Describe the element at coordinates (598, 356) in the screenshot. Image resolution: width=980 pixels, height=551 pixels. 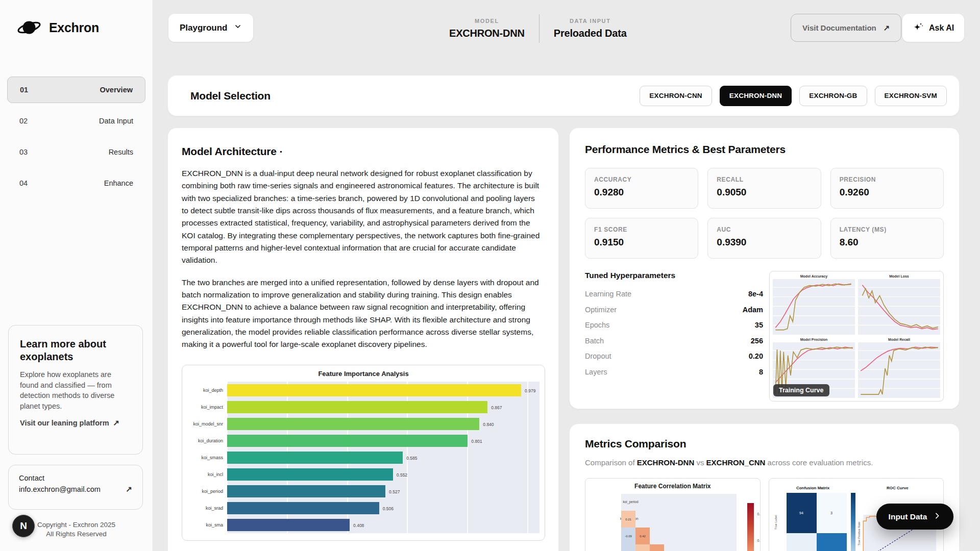
I see `hyperparam-label: Dropout` at that location.